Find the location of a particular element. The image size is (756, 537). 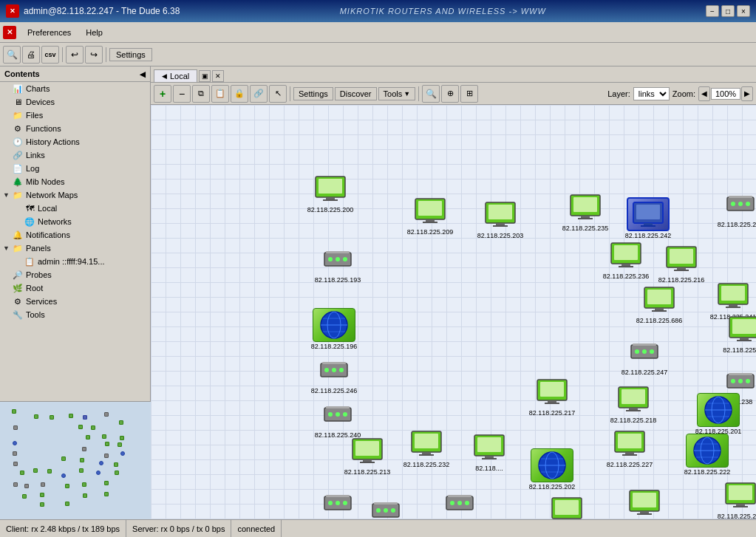

discover-btn: Discover is located at coordinates (356, 94).